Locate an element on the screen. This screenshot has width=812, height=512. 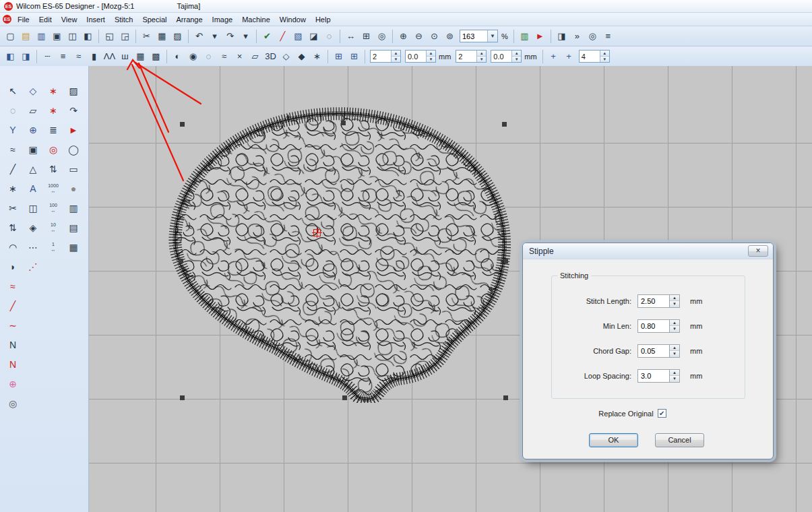
min-len-spinner: ▲▼ is located at coordinates (675, 326).